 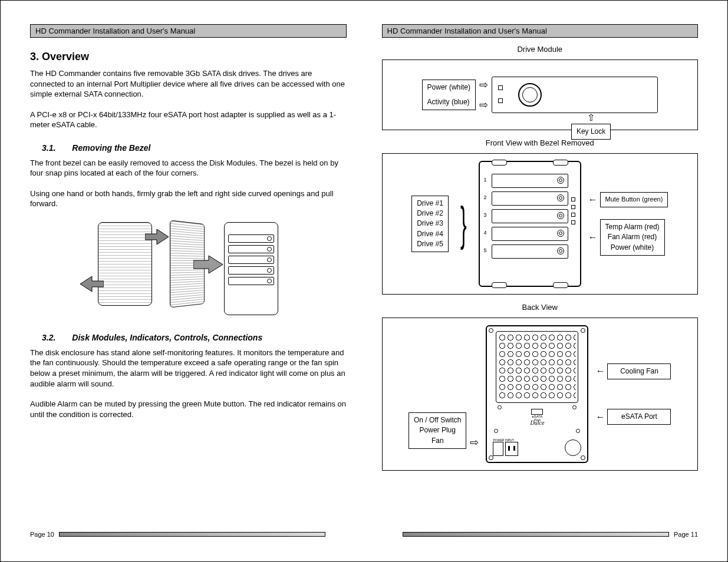 I want to click on dm-led-labels: Power (white) Activity (blue), so click(x=449, y=95).